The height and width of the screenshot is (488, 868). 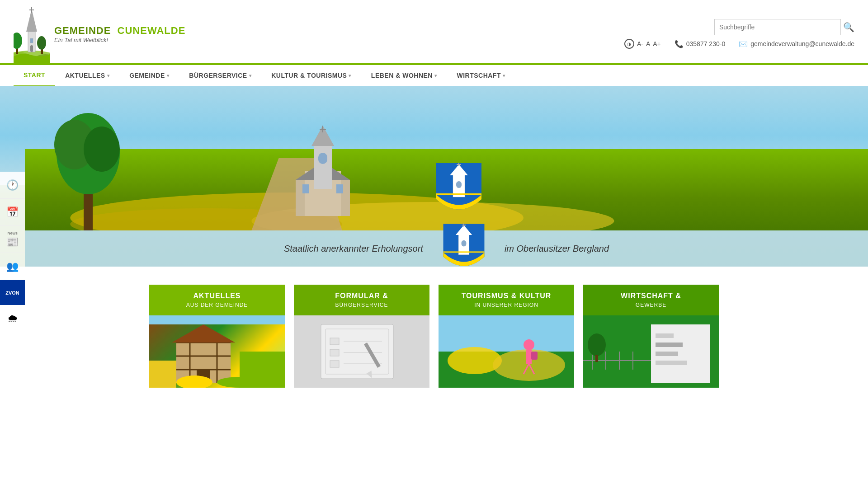 I want to click on search-input, so click(x=778, y=27).